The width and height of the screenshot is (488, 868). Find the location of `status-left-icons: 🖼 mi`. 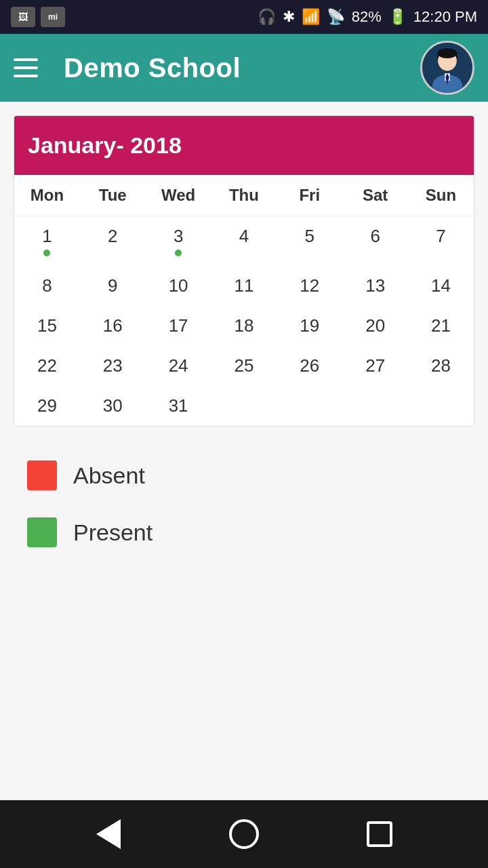

status-left-icons: 🖼 mi is located at coordinates (38, 17).